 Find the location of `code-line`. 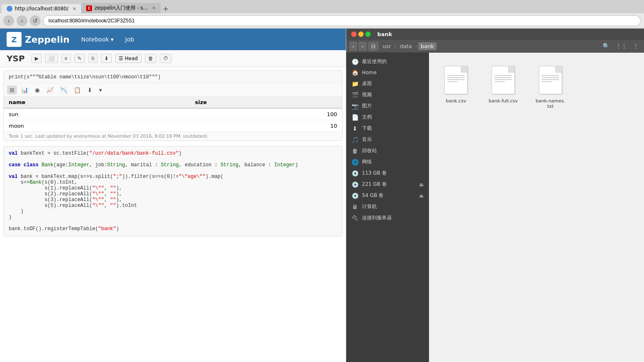

code-line is located at coordinates (173, 159).